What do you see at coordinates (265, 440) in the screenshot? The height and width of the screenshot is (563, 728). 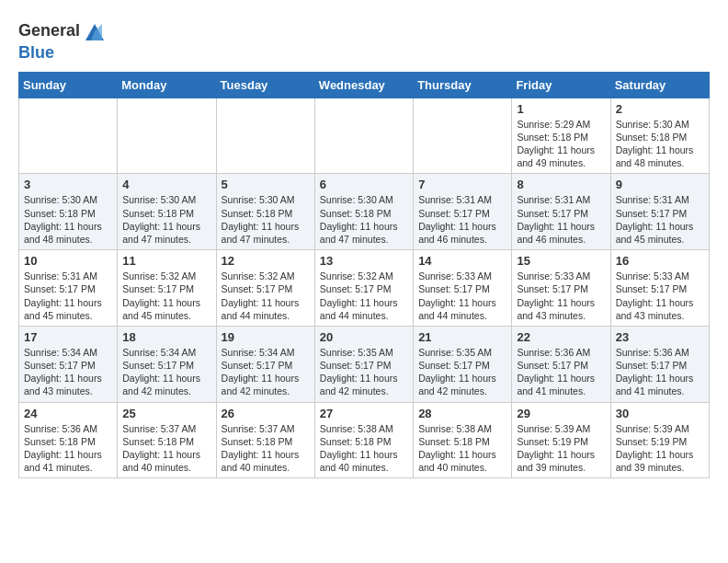 I see `calendar-cell: 26Sunrise: 5:37 AM Sunset: 5:18 PM Dayli…` at bounding box center [265, 440].